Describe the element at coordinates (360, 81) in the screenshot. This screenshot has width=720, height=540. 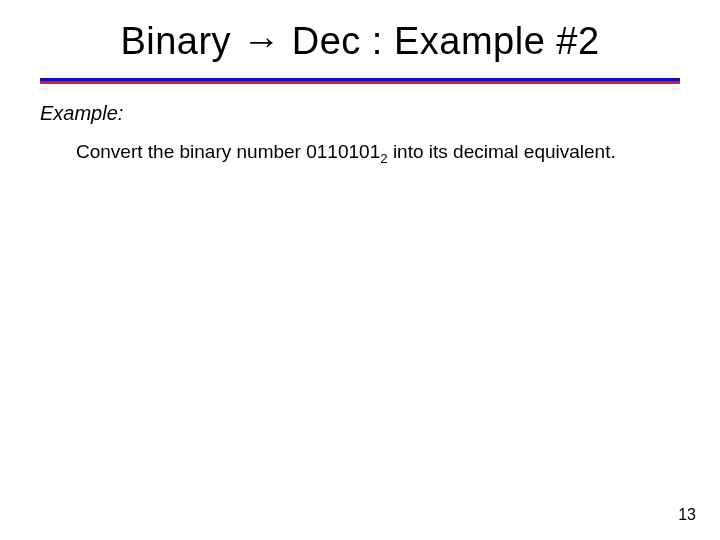
I see `title-underline` at that location.